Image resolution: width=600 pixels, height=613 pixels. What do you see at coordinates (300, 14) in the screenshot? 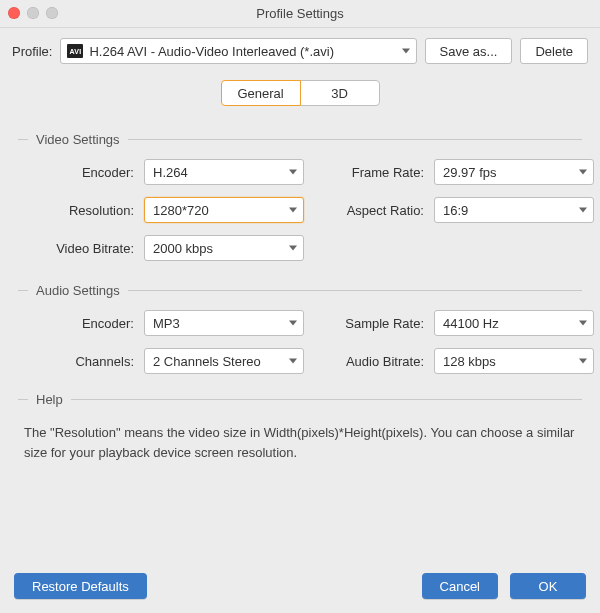
I see `window-title: Profile Settings` at bounding box center [300, 14].